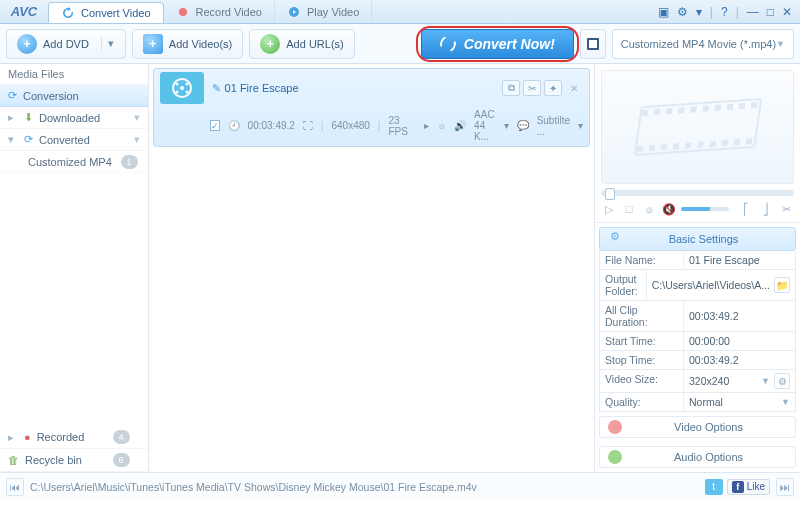 The width and height of the screenshot is (800, 505). What do you see at coordinates (748, 487) in the screenshot?
I see `facebook-like-button: fLike` at bounding box center [748, 487].